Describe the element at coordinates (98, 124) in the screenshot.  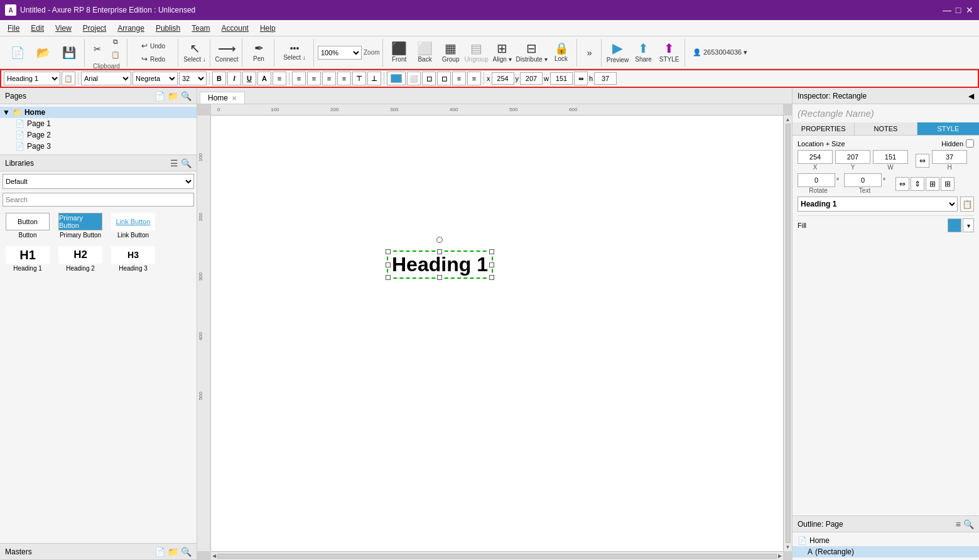
I see `page-1-item: 📄 Page 1` at that location.